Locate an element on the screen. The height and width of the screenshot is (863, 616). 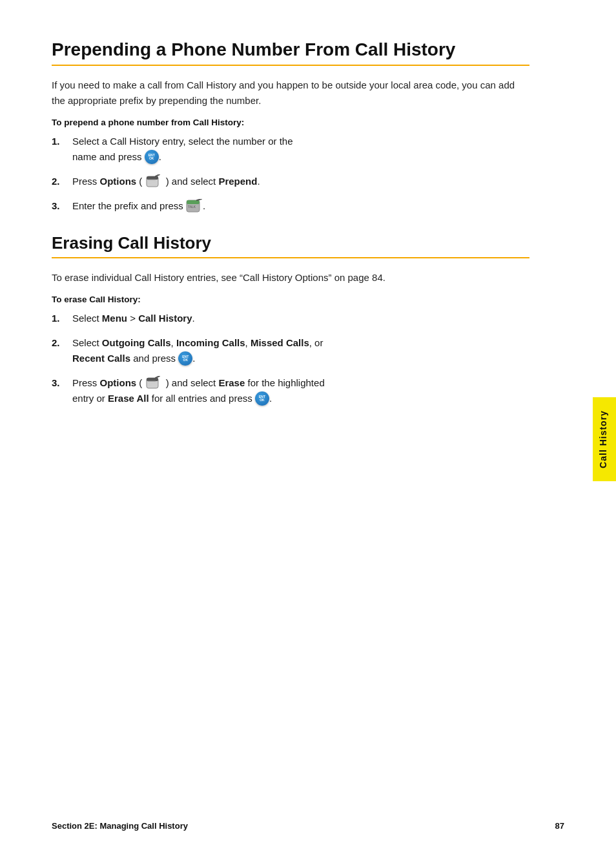
erase-all-bold: Erase All is located at coordinates (128, 398).